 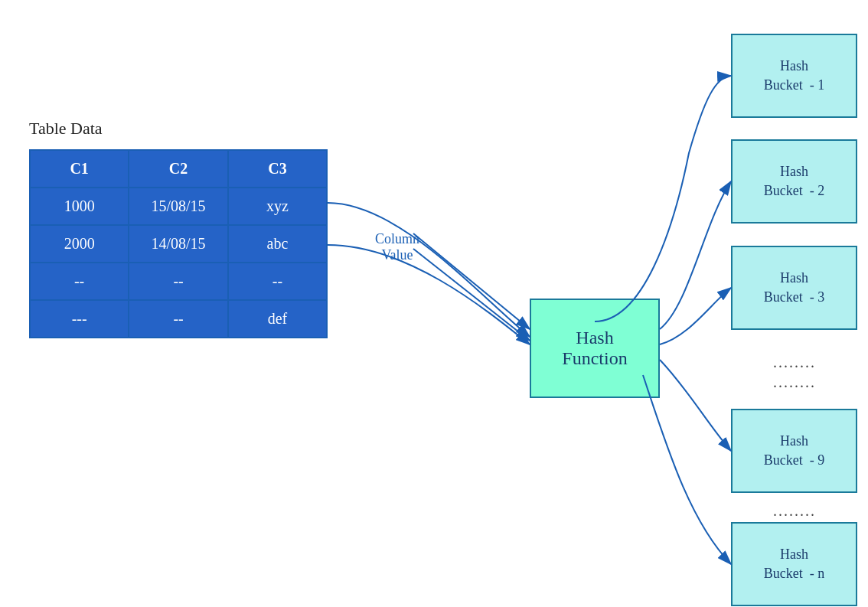 I want to click on cell: ---, so click(x=80, y=318).